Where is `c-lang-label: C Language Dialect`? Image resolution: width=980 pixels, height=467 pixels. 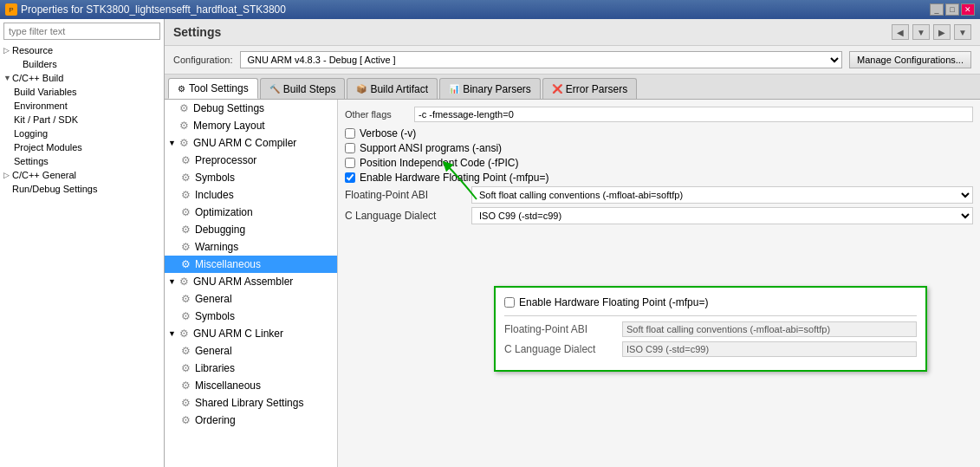 c-lang-label: C Language Dialect is located at coordinates (406, 216).